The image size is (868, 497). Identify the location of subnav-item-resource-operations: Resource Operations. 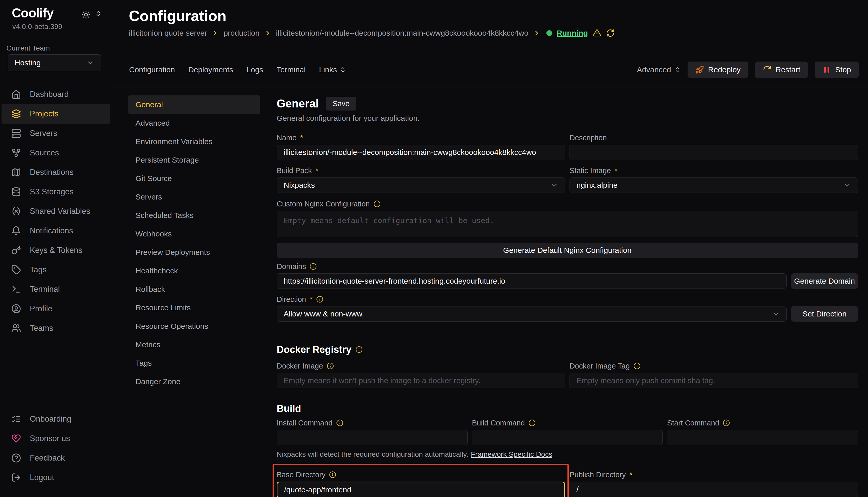
(194, 326).